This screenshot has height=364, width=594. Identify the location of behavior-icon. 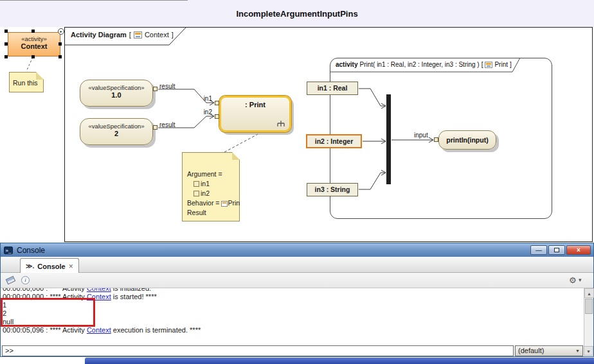
(224, 204).